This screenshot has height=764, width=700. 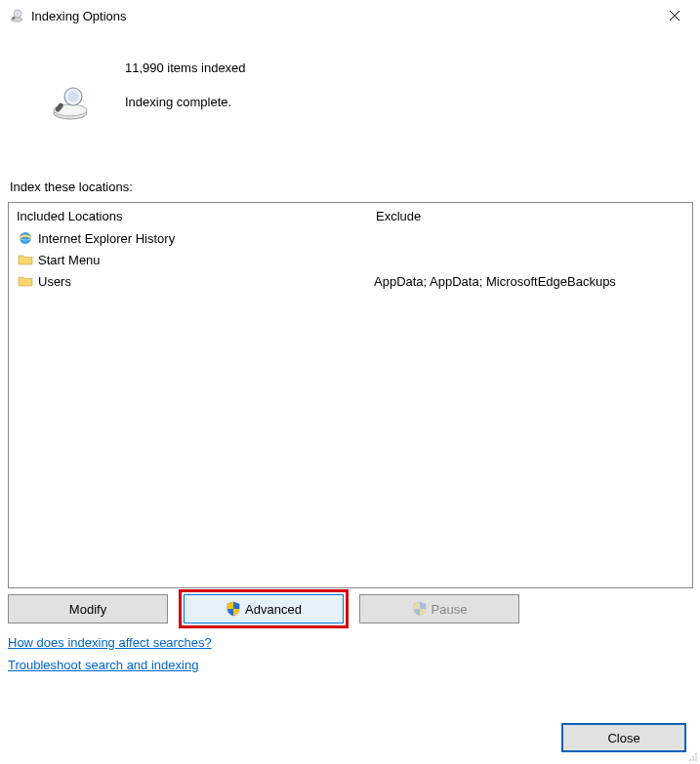 What do you see at coordinates (693, 757) in the screenshot?
I see `resize-grip` at bounding box center [693, 757].